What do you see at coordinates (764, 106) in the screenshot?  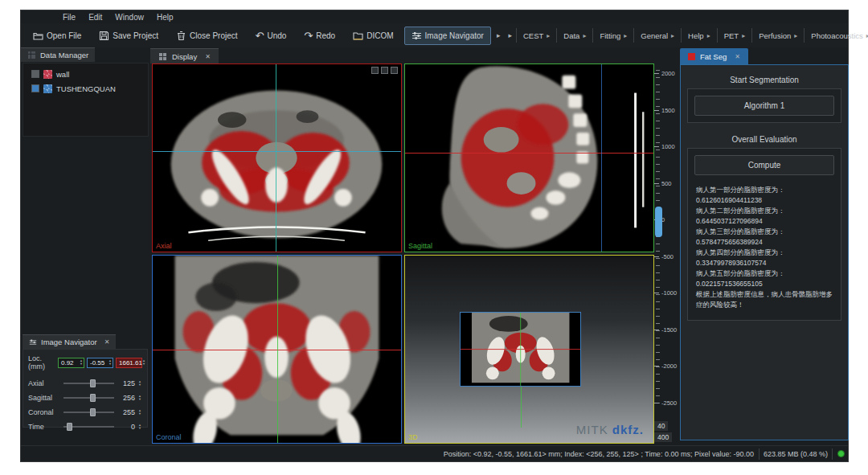 I see `algorithm-1-button: Algorithm 1` at bounding box center [764, 106].